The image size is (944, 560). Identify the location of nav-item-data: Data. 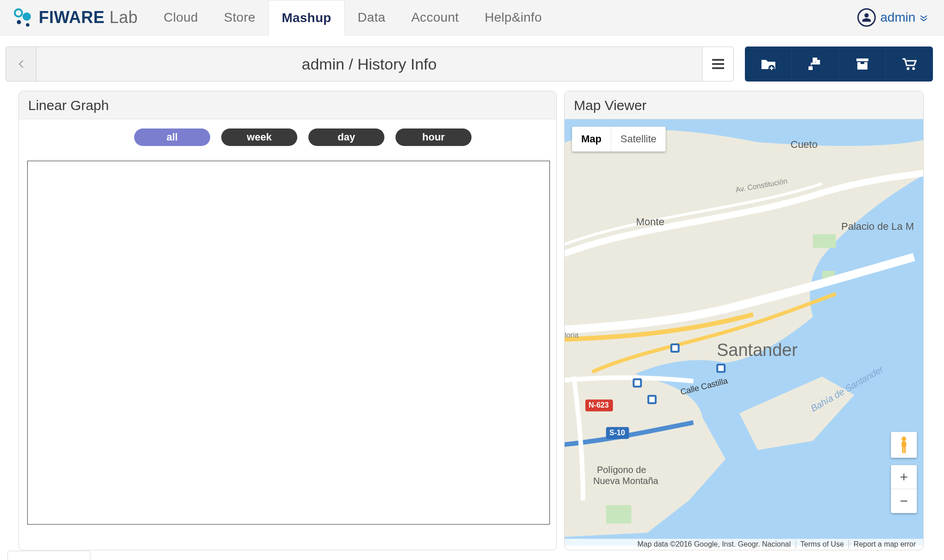
(372, 18).